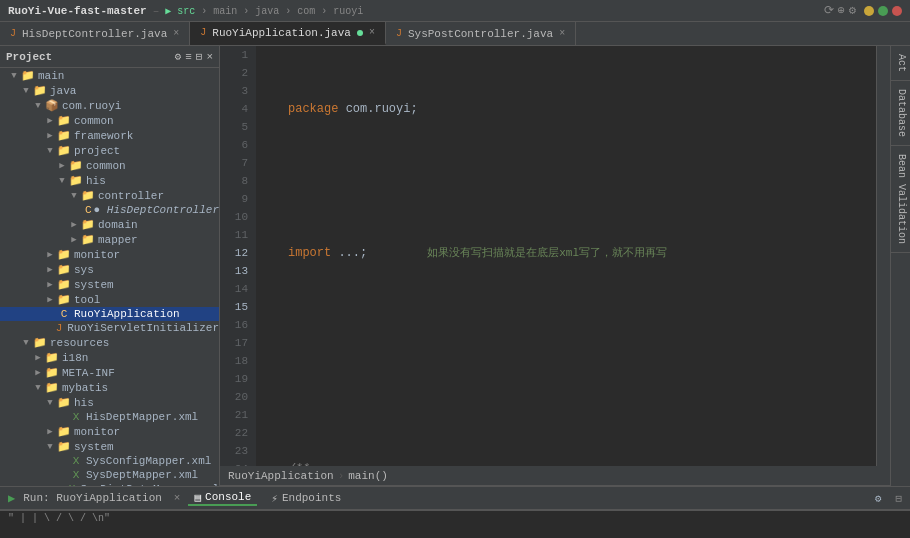 The image size is (910, 538). What do you see at coordinates (238, 91) in the screenshot?
I see `ln-3: 3` at bounding box center [238, 91].